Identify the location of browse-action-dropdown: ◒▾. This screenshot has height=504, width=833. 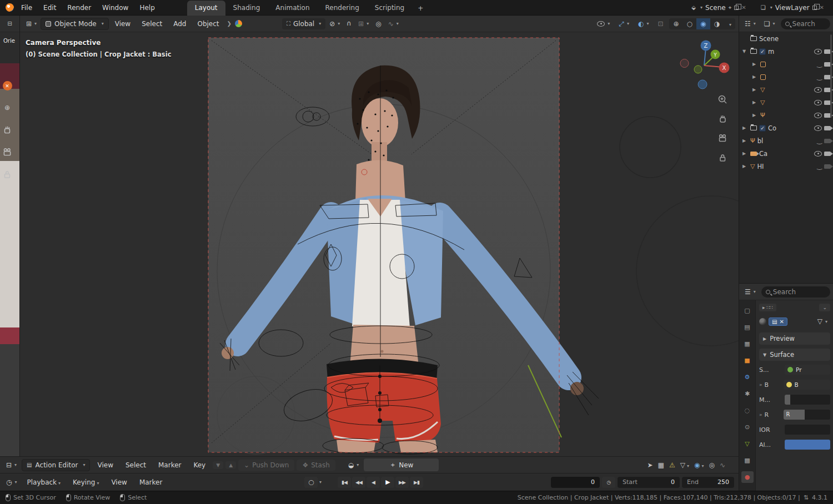
(354, 465).